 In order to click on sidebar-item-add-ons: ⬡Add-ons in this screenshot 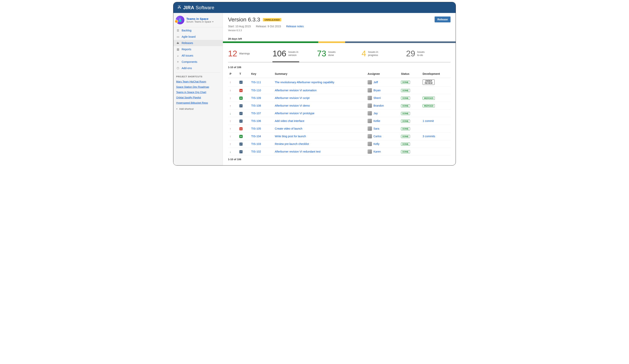, I will do `click(198, 68)`.